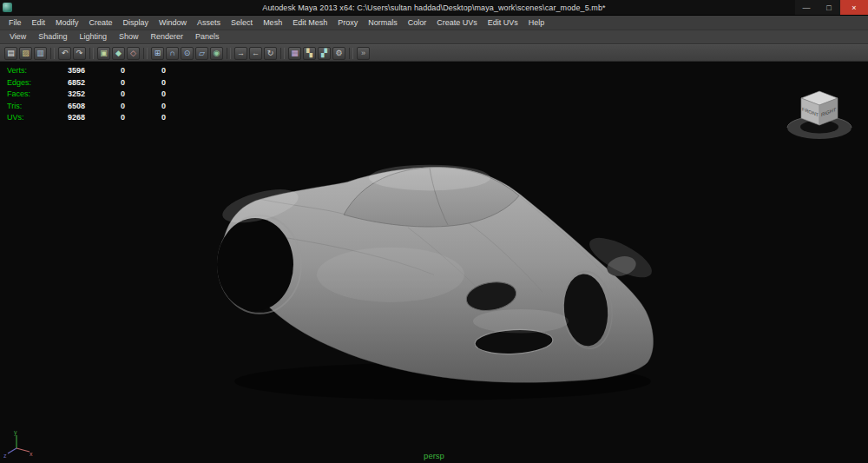 Image resolution: width=868 pixels, height=463 pixels. What do you see at coordinates (17, 36) in the screenshot?
I see `panel-menu-view: View` at bounding box center [17, 36].